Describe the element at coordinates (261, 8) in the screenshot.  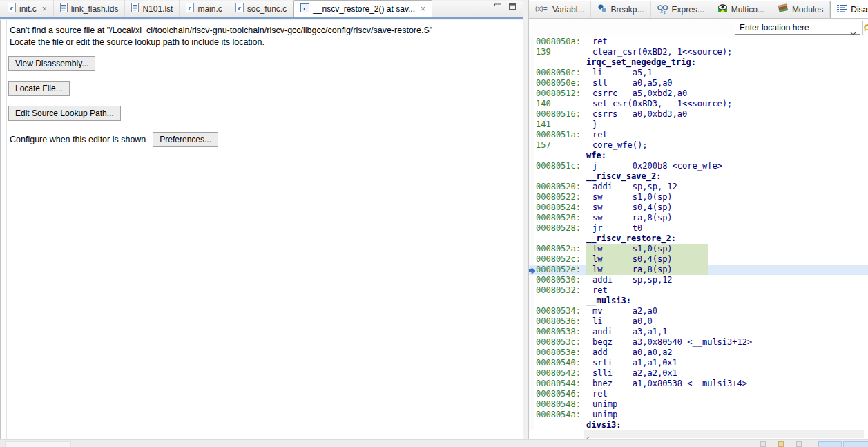
I see `tab-soc-func-c: csoc_func.c` at that location.